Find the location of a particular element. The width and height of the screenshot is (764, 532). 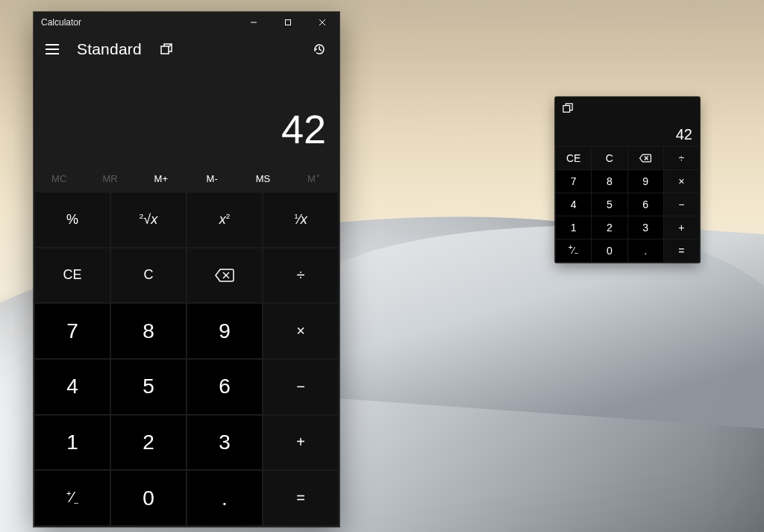

compact-mul-button: × is located at coordinates (682, 181).